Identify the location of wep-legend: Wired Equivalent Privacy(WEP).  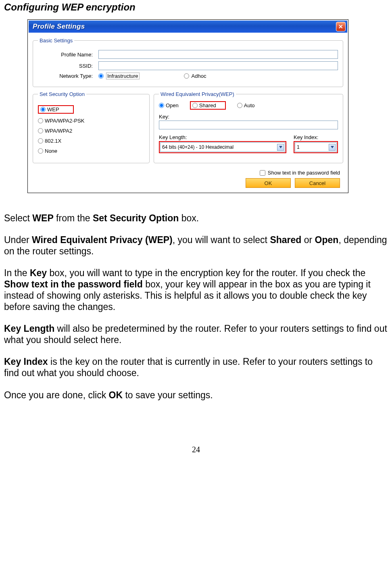
(198, 94).